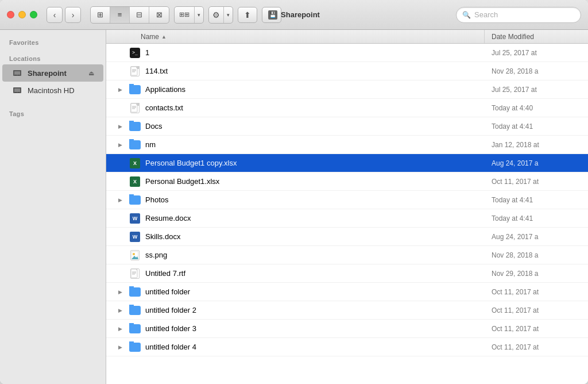 This screenshot has height=384, width=588. What do you see at coordinates (120, 163) in the screenshot?
I see `expand-arrow-placeholder: ▶` at bounding box center [120, 163].